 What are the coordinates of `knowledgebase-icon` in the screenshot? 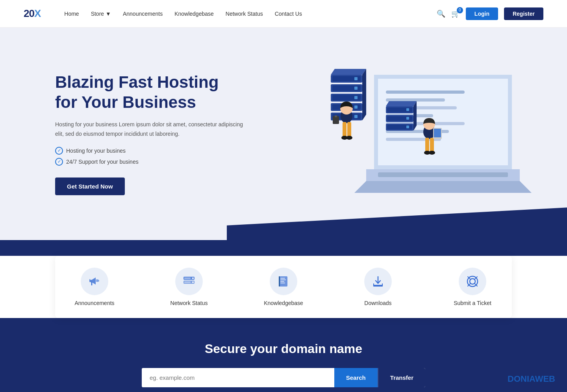 It's located at (284, 281).